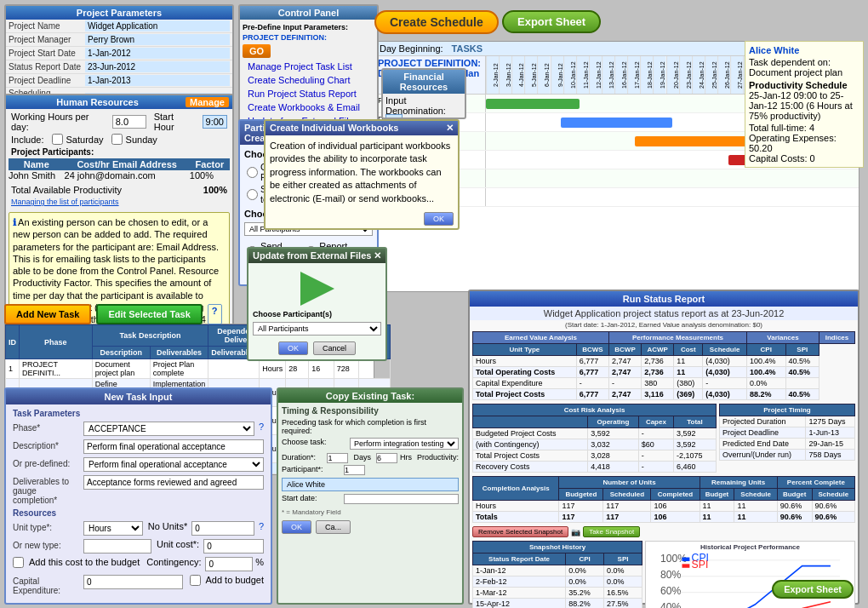 The width and height of the screenshot is (868, 608). Describe the element at coordinates (48, 314) in the screenshot. I see `add-new-task-button: Add New Task` at that location.